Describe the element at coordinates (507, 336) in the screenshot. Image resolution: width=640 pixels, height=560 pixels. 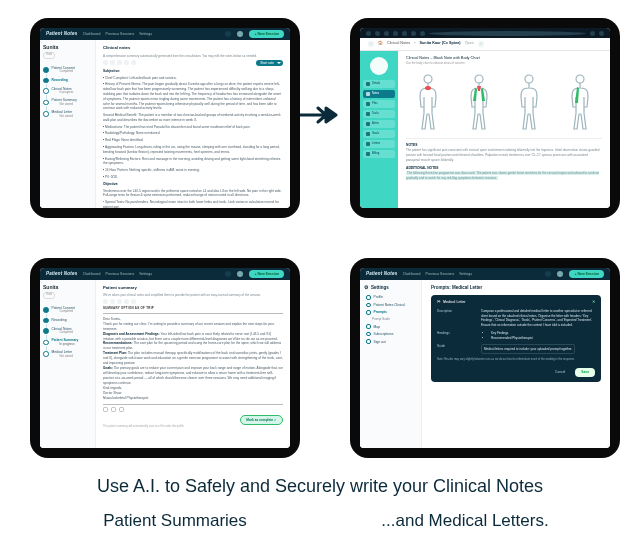
I see `headings-list: Key Findings Recommended Physiotherapist` at that location.